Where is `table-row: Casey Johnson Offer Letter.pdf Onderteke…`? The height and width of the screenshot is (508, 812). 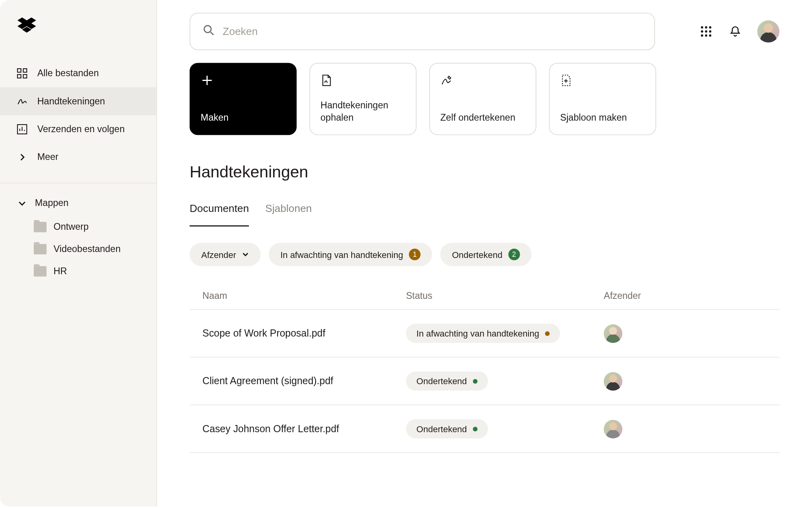 table-row: Casey Johnson Offer Letter.pdf Onderteke… is located at coordinates (485, 429).